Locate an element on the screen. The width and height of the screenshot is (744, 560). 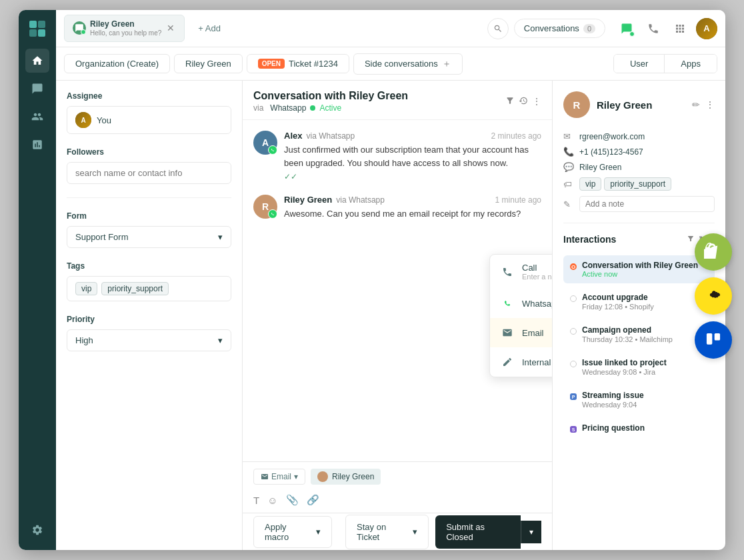
submit-closed-label: Submit as Closed is located at coordinates (478, 532).